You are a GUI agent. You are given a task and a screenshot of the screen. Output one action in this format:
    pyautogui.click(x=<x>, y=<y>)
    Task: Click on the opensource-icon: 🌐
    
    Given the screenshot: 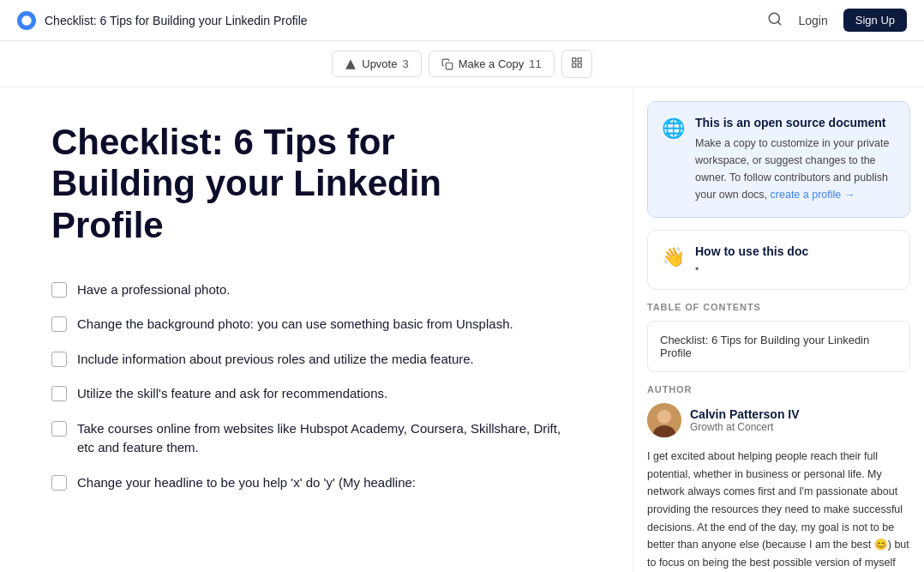 What is the action you would take?
    pyautogui.click(x=674, y=160)
    